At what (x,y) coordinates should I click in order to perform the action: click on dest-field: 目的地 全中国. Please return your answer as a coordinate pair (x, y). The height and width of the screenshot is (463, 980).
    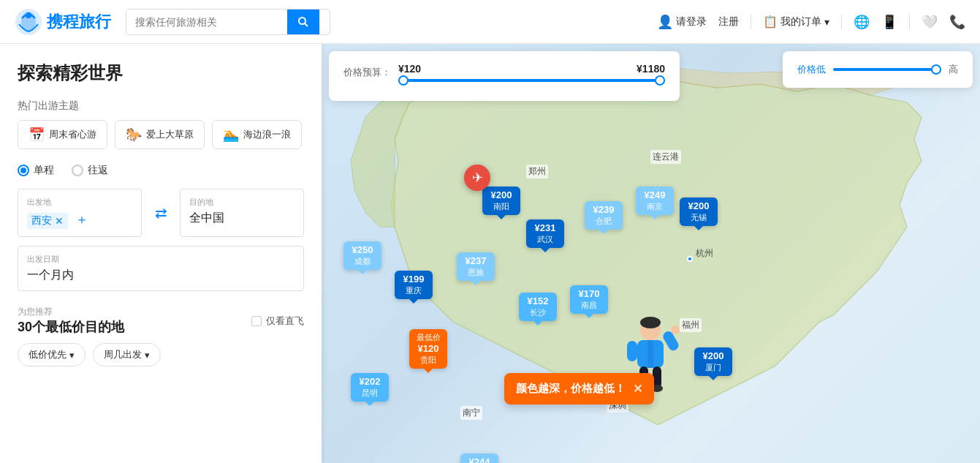
    Looking at the image, I should click on (242, 213).